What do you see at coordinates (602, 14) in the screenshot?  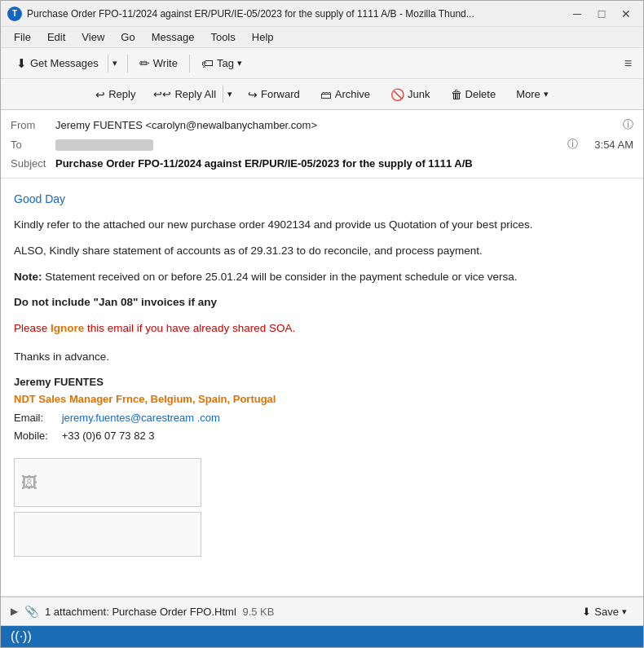 I see `window-controls: ─ □ ✕` at bounding box center [602, 14].